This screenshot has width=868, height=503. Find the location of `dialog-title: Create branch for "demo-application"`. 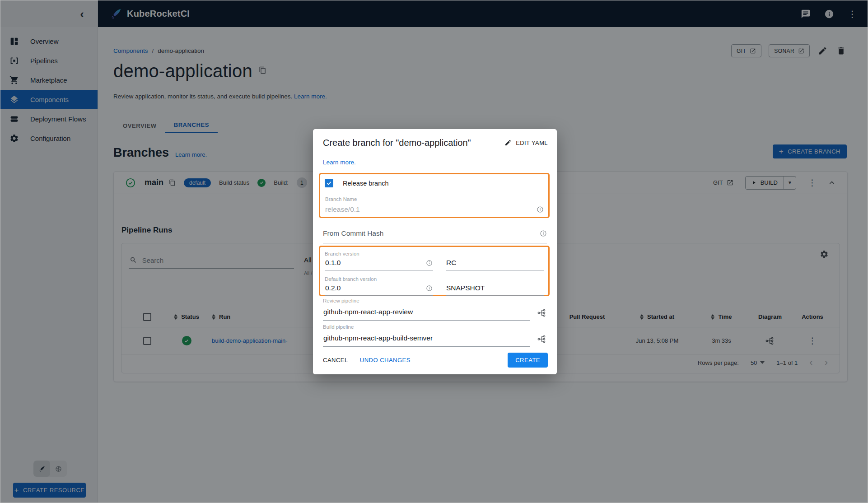

dialog-title: Create branch for "demo-application" is located at coordinates (397, 143).